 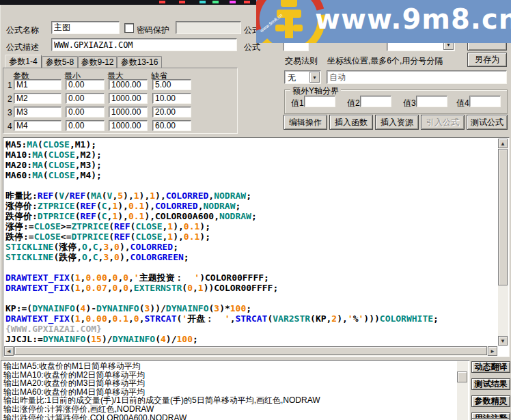 What do you see at coordinates (417, 77) in the screenshot?
I see `coord-line-input` at bounding box center [417, 77].